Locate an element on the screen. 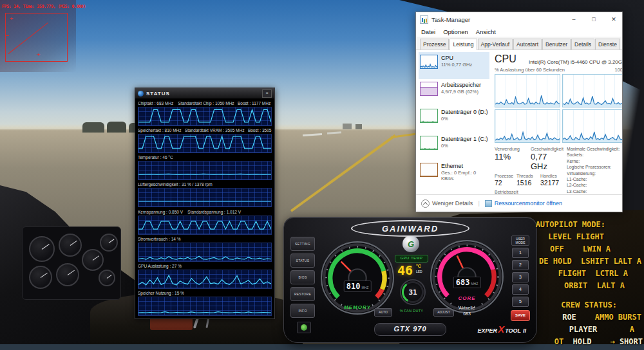 The height and width of the screenshot is (350, 644). fan-auto-button: AUTO is located at coordinates (383, 313).